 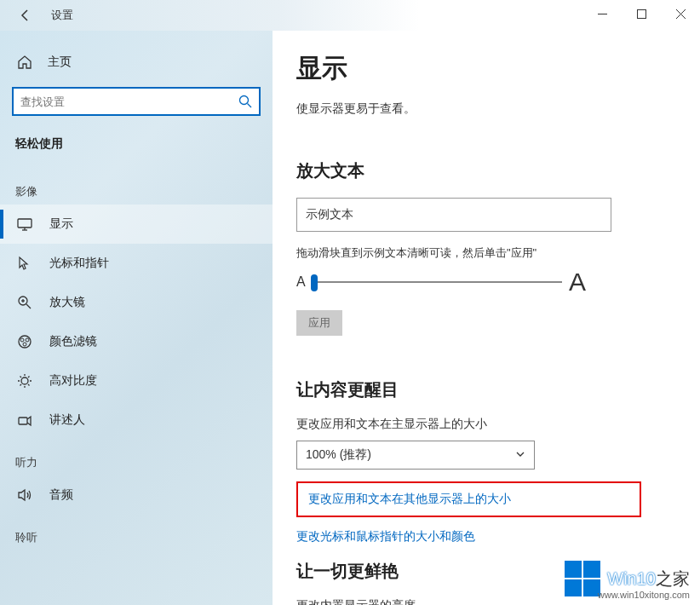 I want to click on colorfilter-icon, so click(x=25, y=342).